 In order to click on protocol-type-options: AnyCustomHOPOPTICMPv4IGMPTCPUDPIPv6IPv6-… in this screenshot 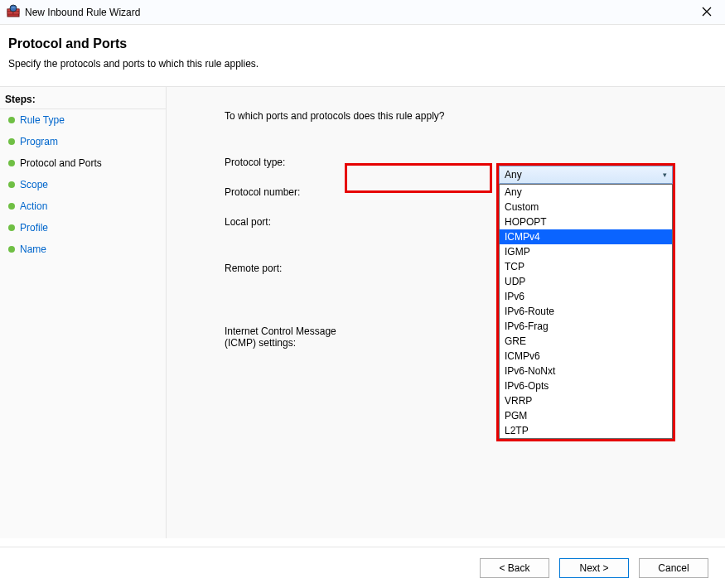, I will do `click(586, 311)`.